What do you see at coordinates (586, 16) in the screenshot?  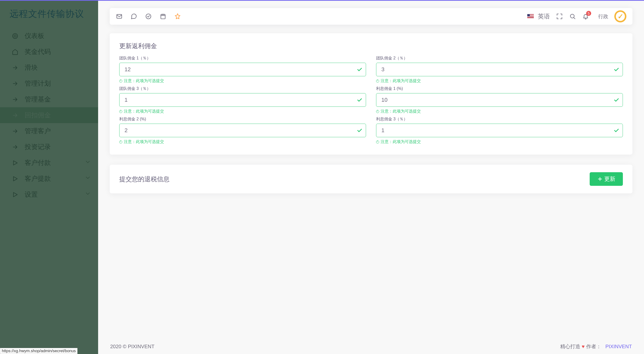 I see `bell-icon: 5` at bounding box center [586, 16].